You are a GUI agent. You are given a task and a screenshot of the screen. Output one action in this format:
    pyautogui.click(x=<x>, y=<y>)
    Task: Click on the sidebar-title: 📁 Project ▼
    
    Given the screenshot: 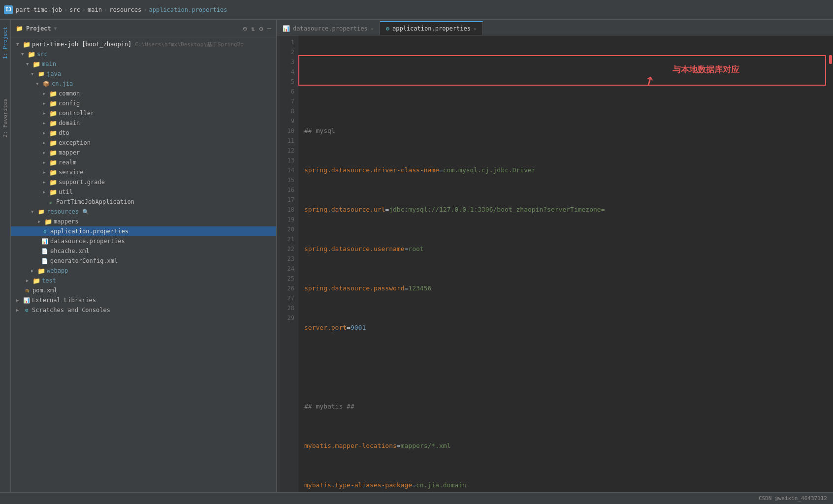 What is the action you would take?
    pyautogui.click(x=36, y=29)
    